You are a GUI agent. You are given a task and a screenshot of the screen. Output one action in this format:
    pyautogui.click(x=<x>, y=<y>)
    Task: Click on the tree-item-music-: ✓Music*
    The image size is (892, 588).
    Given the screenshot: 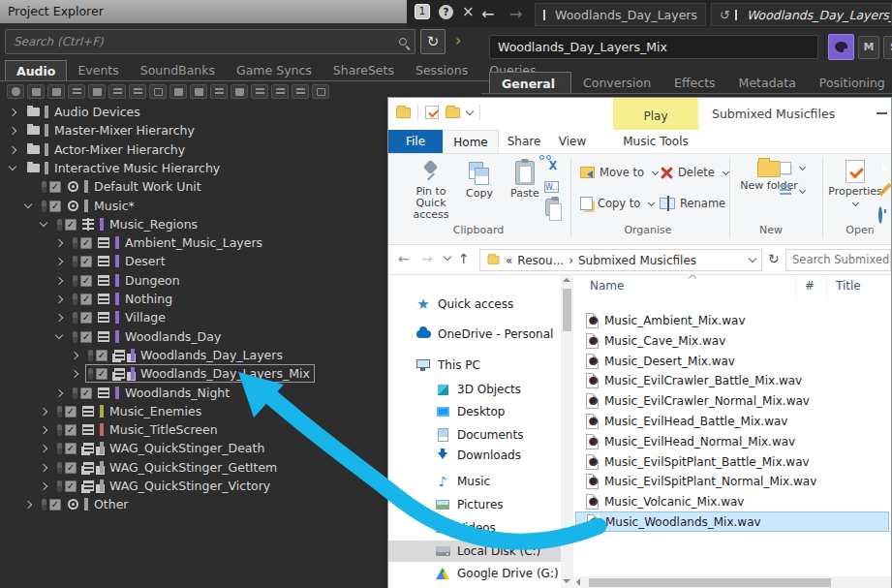 What is the action you would take?
    pyautogui.click(x=194, y=205)
    